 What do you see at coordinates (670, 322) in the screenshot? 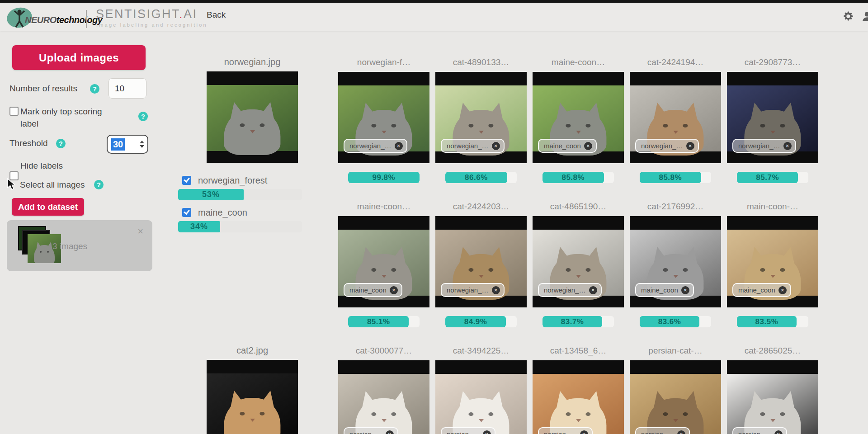
I see `similarity-score: 83.6%` at bounding box center [670, 322].